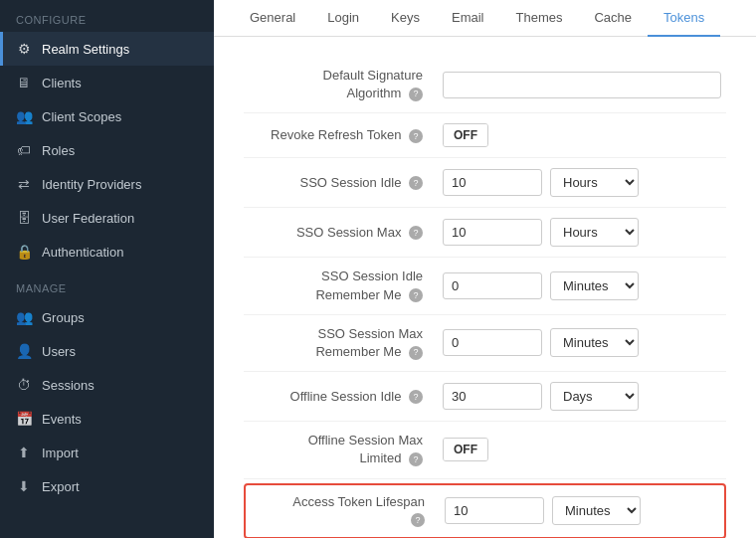  I want to click on row-access-token-lifespan: Access Token Lifespan ? Seconds Minutes …, so click(485, 511).